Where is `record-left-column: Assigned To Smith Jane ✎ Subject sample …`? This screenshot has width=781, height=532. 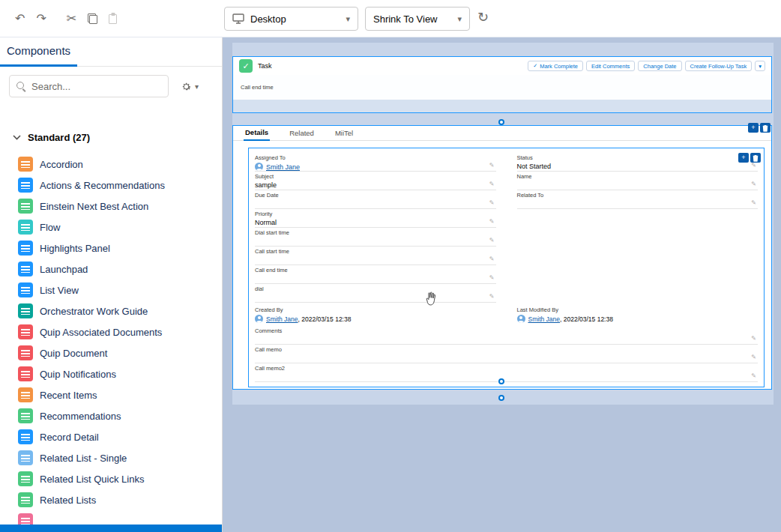
record-left-column: Assigned To Smith Jane ✎ Subject sample … is located at coordinates (376, 228).